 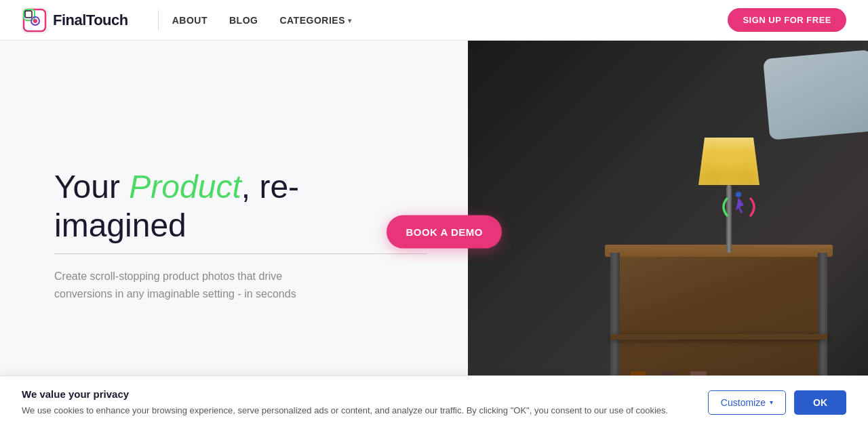 What do you see at coordinates (747, 403) in the screenshot?
I see `customize-button: Customize ▾` at bounding box center [747, 403].